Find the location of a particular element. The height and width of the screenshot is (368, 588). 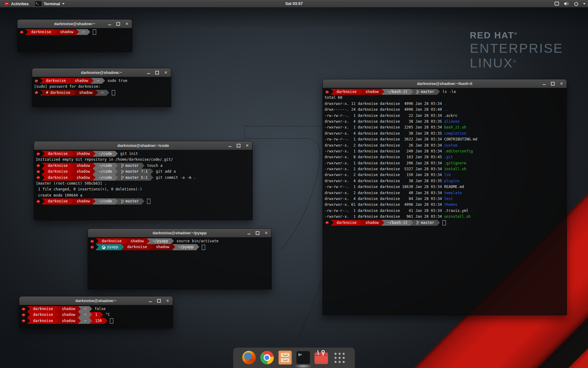

terminal-window: darknoise@shadow:~/pyapp✕darknoiseshadow… is located at coordinates (179, 259).